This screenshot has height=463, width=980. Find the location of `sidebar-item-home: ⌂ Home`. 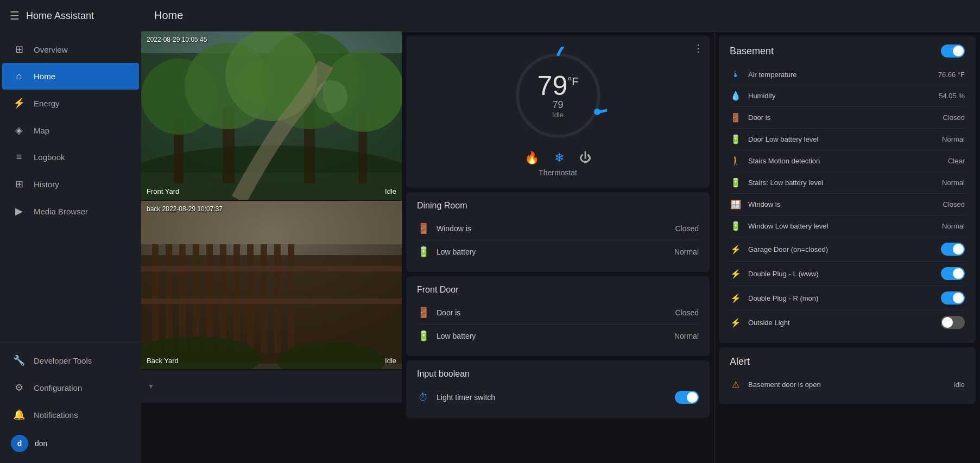

sidebar-item-home: ⌂ Home is located at coordinates (71, 76).